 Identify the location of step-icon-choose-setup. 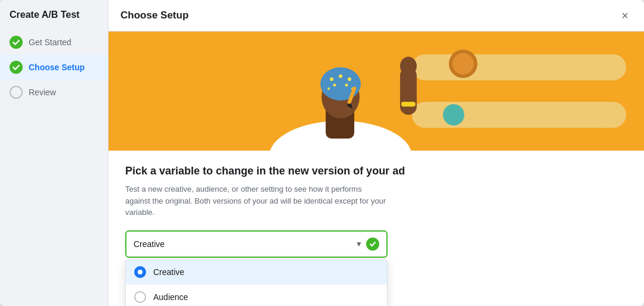
(16, 67).